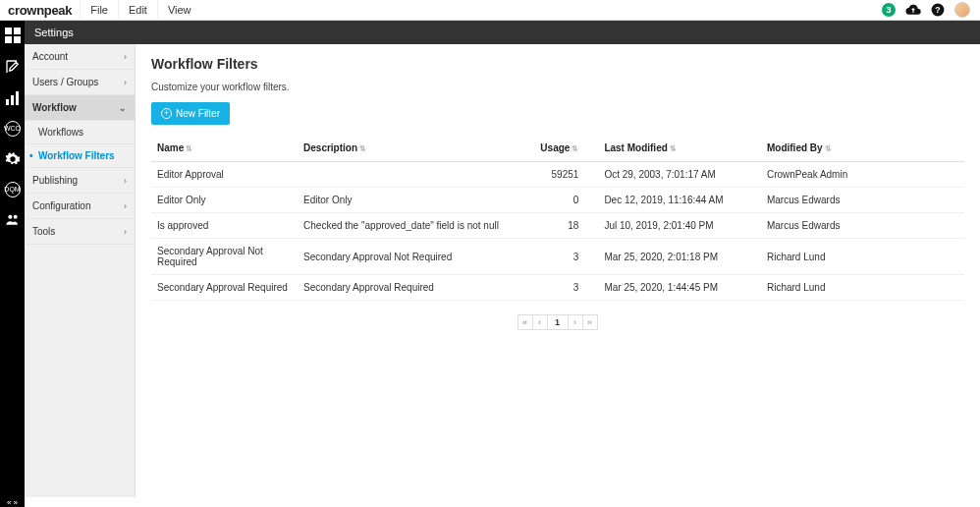 Image resolution: width=980 pixels, height=507 pixels. I want to click on pagination: « ‹ 1 › », so click(558, 322).